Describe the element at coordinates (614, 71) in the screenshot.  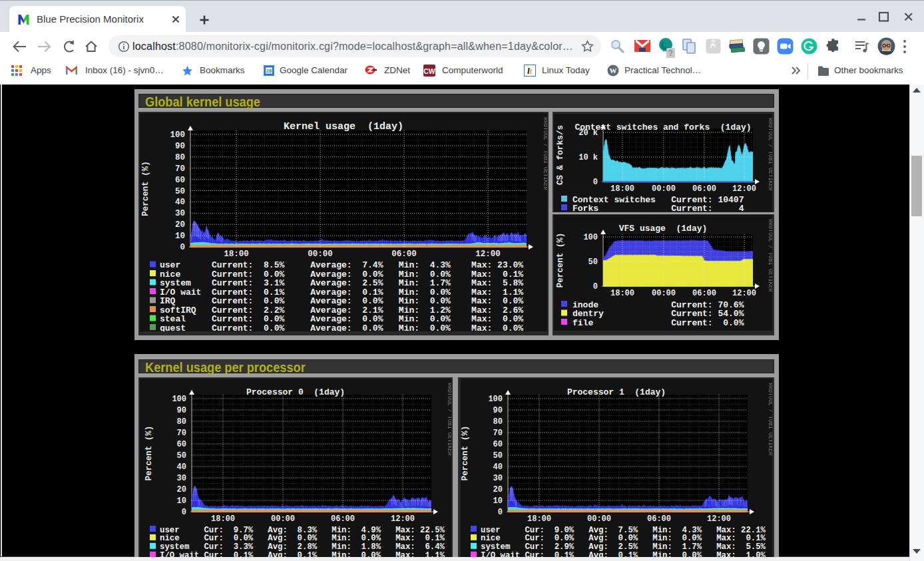
I see `svg-text: W` at that location.